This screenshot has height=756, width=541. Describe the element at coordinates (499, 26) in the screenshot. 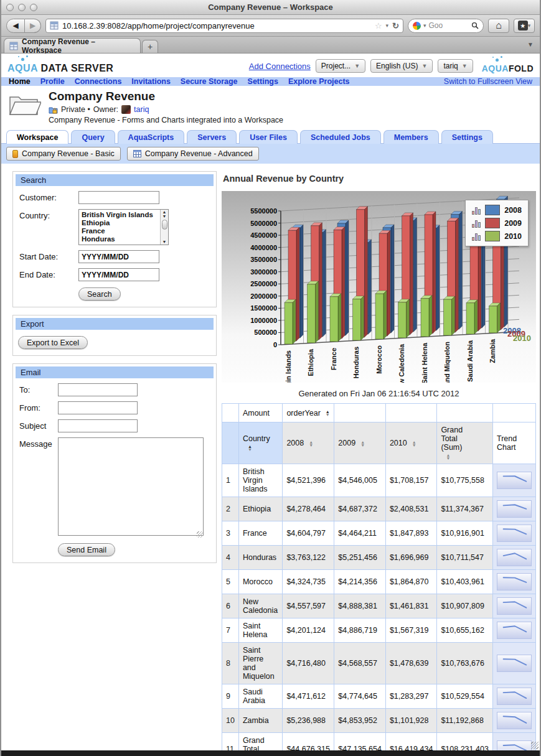

I see `home-button: ⌂` at that location.